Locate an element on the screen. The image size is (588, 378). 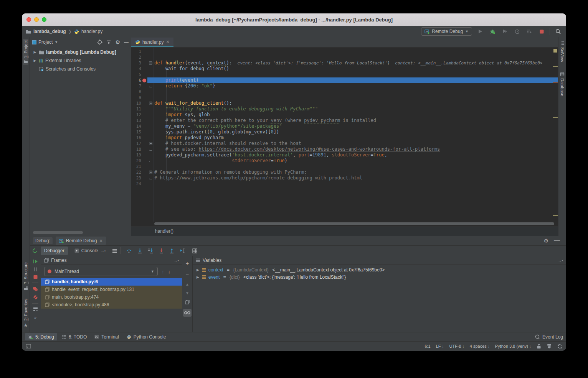
caret-position: 6:1 is located at coordinates (428, 346).